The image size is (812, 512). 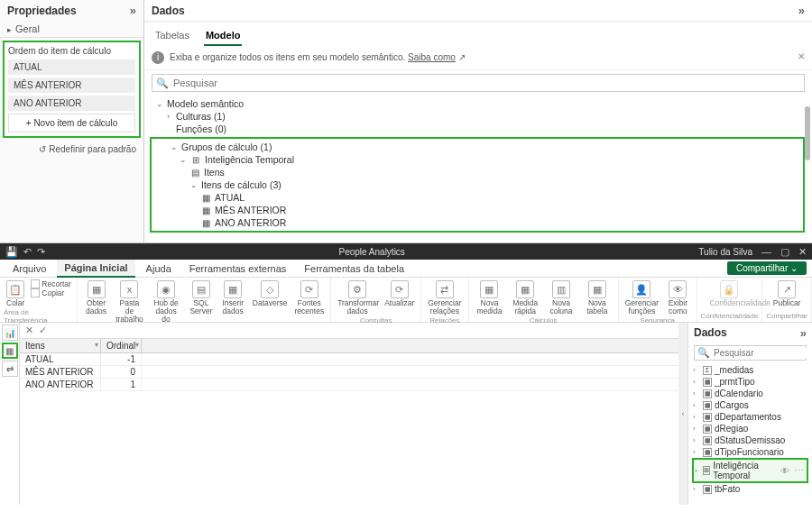 I want to click on model-search: 🔍, so click(x=478, y=83).